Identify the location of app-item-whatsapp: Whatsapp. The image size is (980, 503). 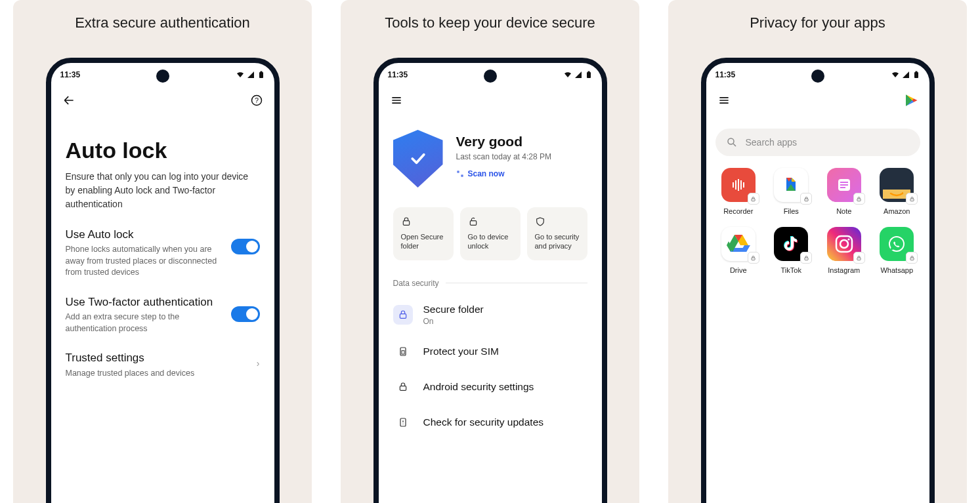
(897, 251).